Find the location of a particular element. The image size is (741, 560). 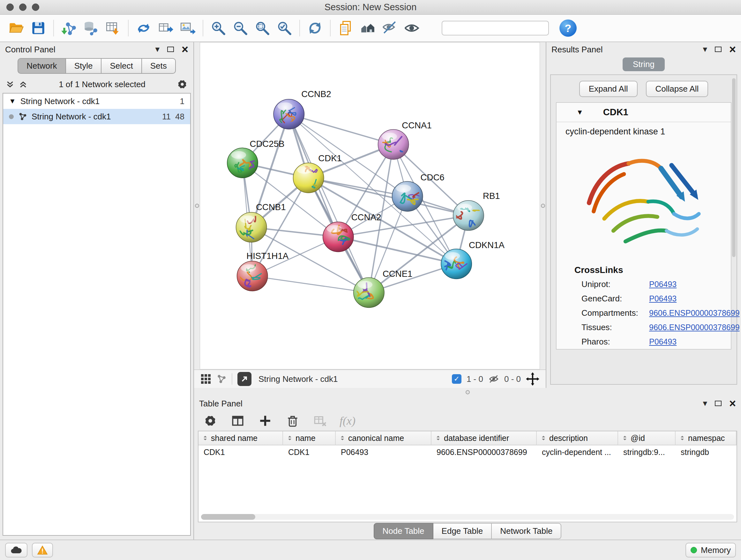

string-home-button is located at coordinates (368, 28).